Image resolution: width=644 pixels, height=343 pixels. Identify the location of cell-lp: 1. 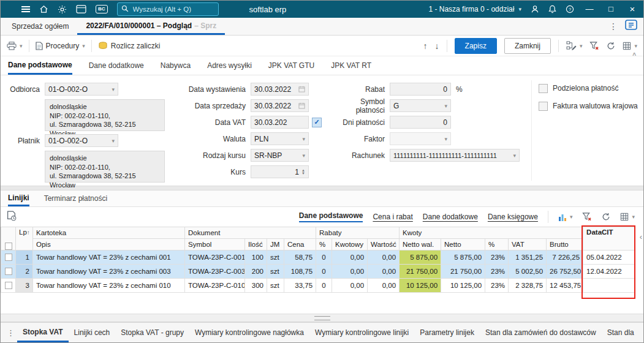
(25, 257).